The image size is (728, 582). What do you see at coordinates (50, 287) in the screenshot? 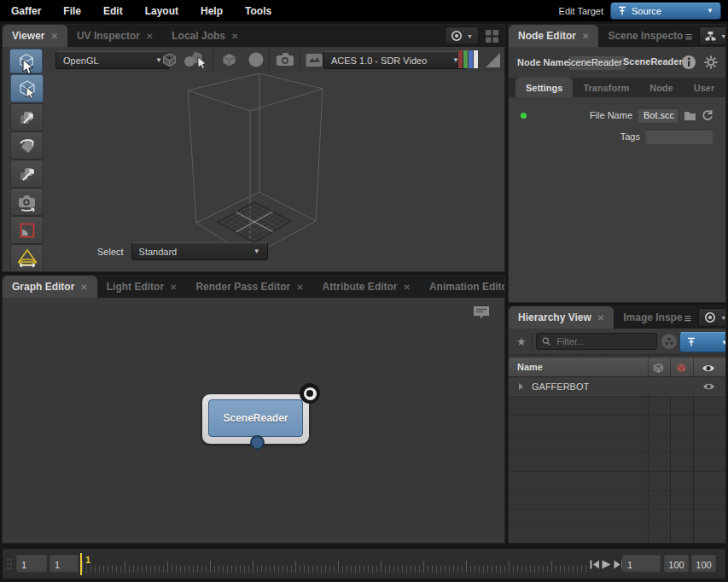
I see `tab-graph-editor: Graph Editor ✕` at bounding box center [50, 287].